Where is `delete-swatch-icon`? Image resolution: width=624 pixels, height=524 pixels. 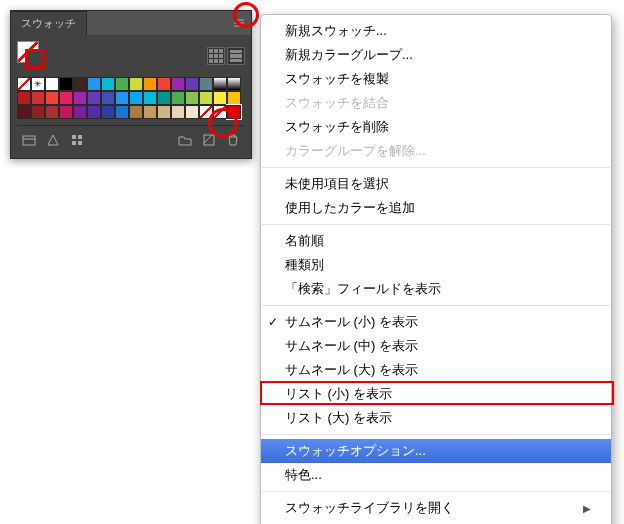
delete-swatch-icon is located at coordinates (233, 140).